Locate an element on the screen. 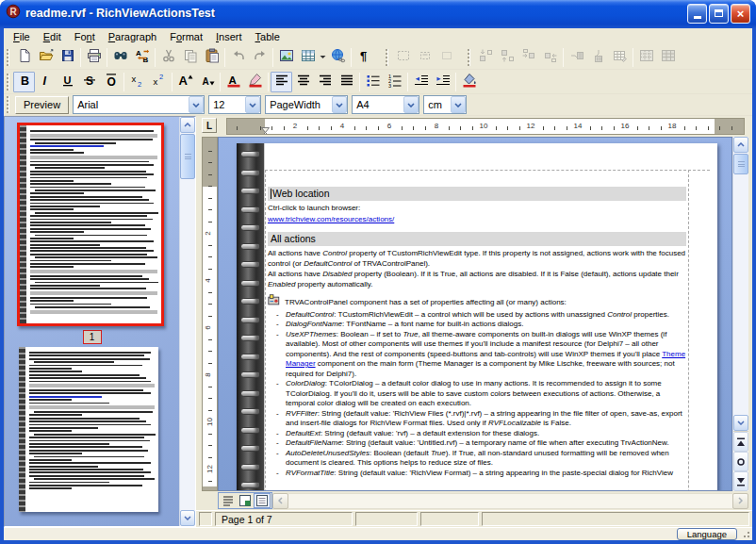 The image size is (756, 544). insert-hyperlink-icon is located at coordinates (338, 58).